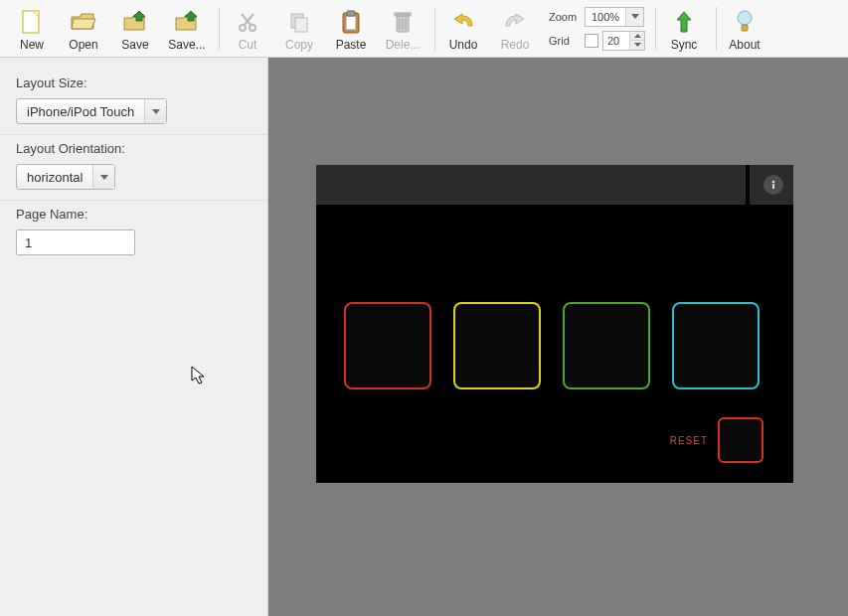  I want to click on orientation-label: Layout Orientation:, so click(133, 149).